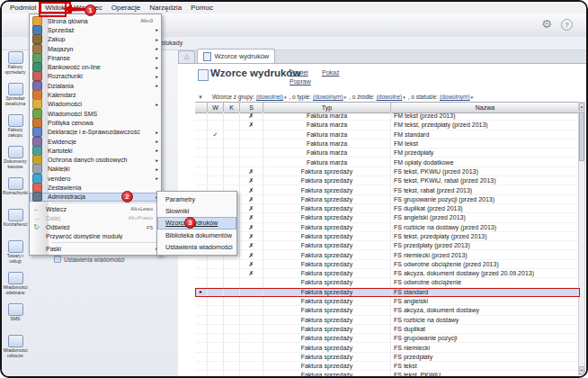  What do you see at coordinates (201, 7) in the screenshot?
I see `menubar-item-pomoc: Pomoc` at bounding box center [201, 7].